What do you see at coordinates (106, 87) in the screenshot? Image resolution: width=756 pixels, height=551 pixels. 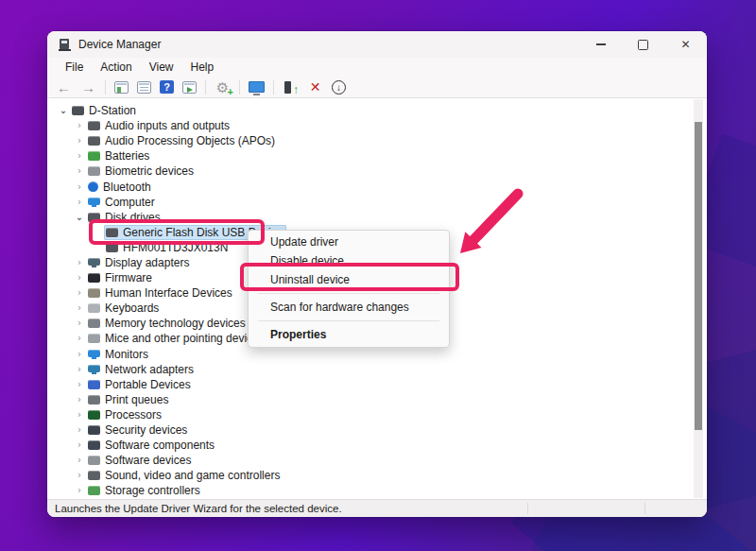 I see `toolbar-separator` at bounding box center [106, 87].